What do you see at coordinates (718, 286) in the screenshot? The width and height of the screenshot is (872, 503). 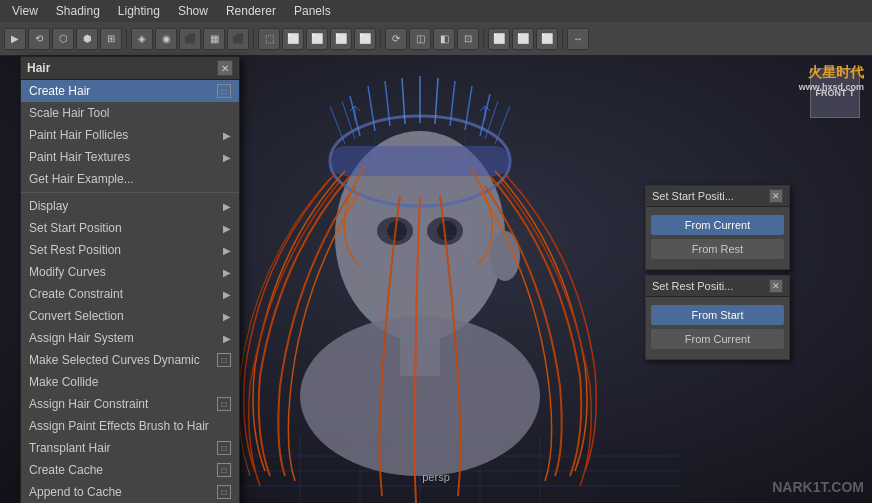 I see `set-rest-position-titlebar: Set Rest Positi... ✕` at bounding box center [718, 286].